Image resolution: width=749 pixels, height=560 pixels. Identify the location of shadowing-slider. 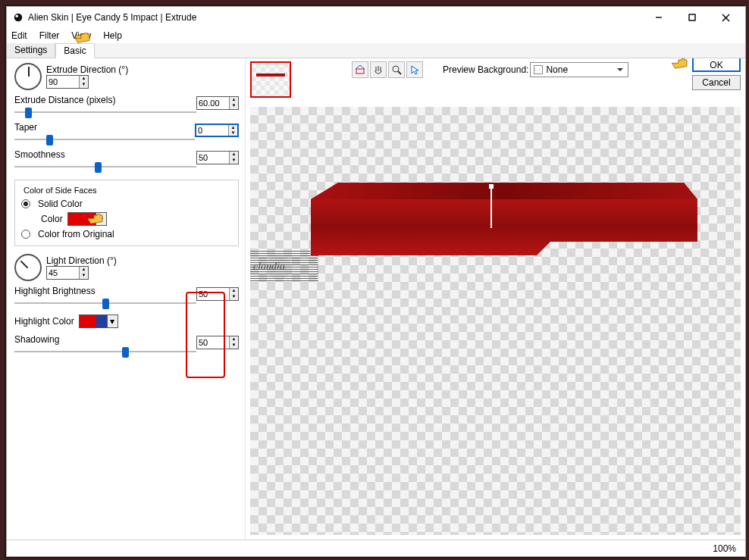
(105, 352).